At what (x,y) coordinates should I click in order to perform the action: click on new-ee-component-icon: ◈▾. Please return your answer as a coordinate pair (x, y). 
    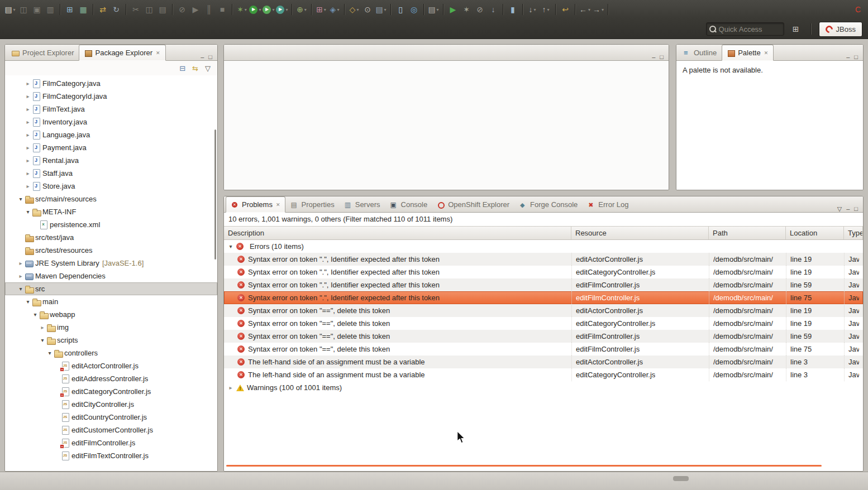
    Looking at the image, I should click on (335, 9).